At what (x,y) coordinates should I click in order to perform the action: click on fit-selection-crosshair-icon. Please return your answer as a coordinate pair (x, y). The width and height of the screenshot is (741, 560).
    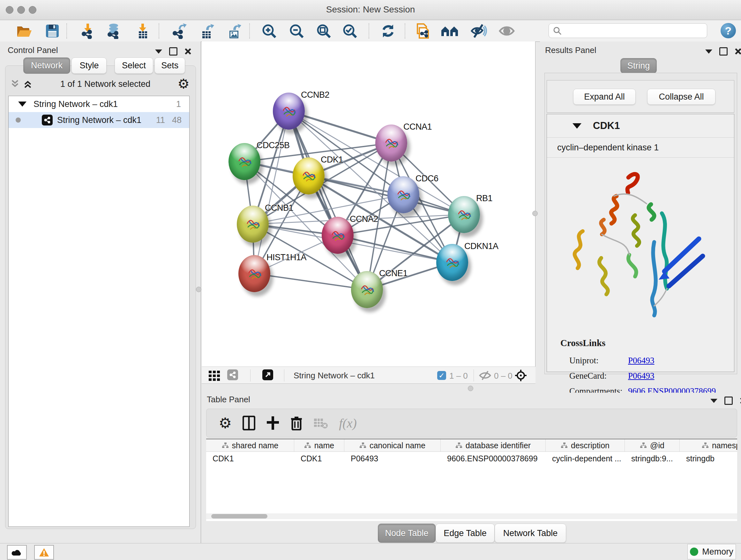
    Looking at the image, I should click on (521, 375).